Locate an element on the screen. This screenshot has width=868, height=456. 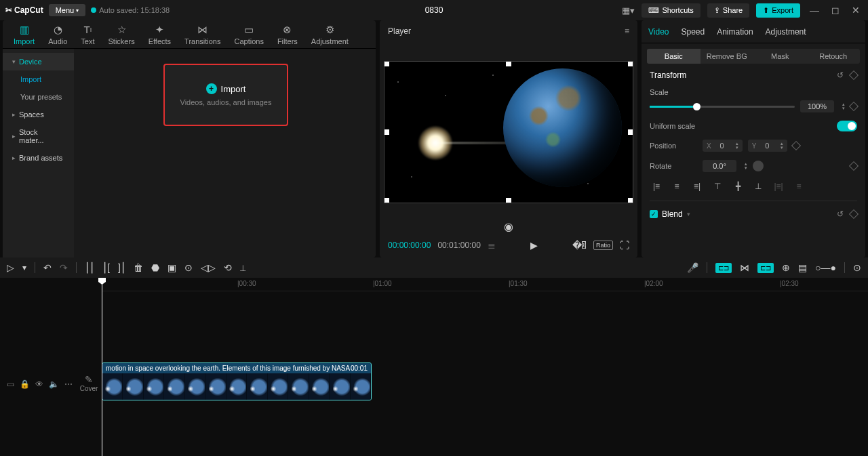
delete-icon: 🗑 is located at coordinates (138, 268).